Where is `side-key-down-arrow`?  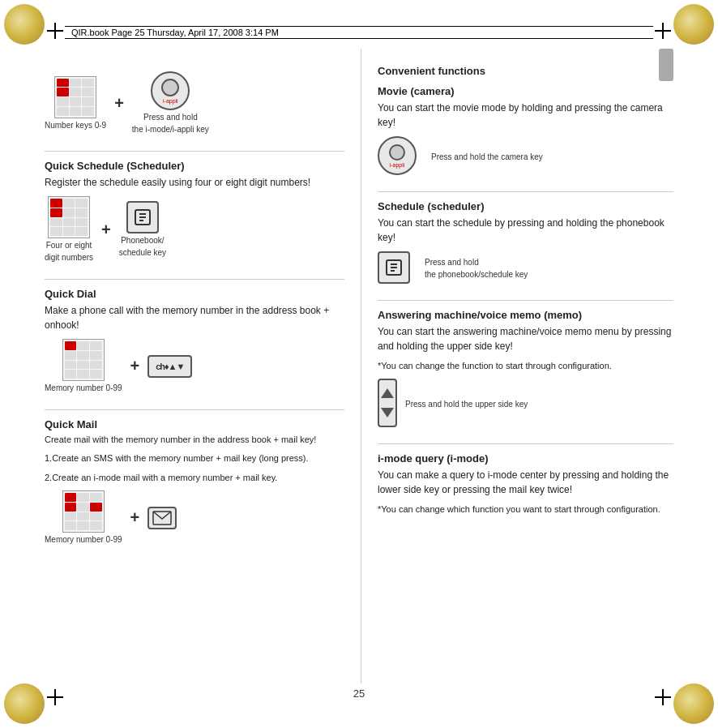 side-key-down-arrow is located at coordinates (387, 413).